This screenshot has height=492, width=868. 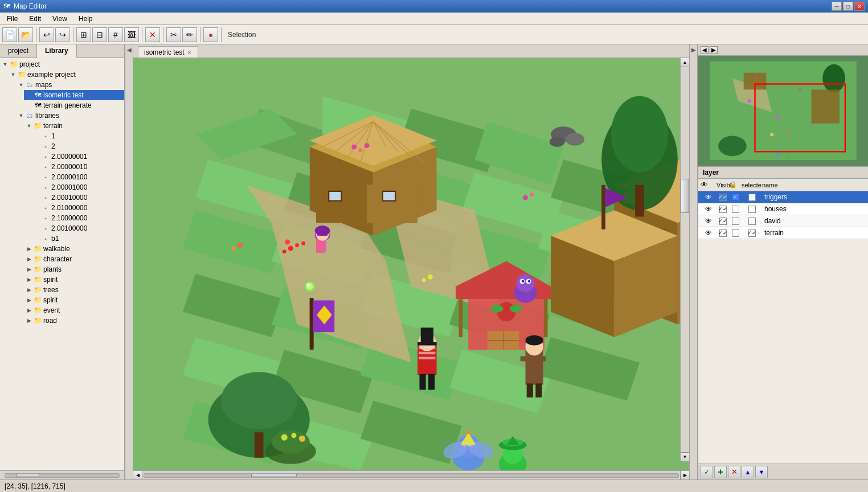 What do you see at coordinates (57, 51) in the screenshot?
I see `tab-library: Library` at bounding box center [57, 51].